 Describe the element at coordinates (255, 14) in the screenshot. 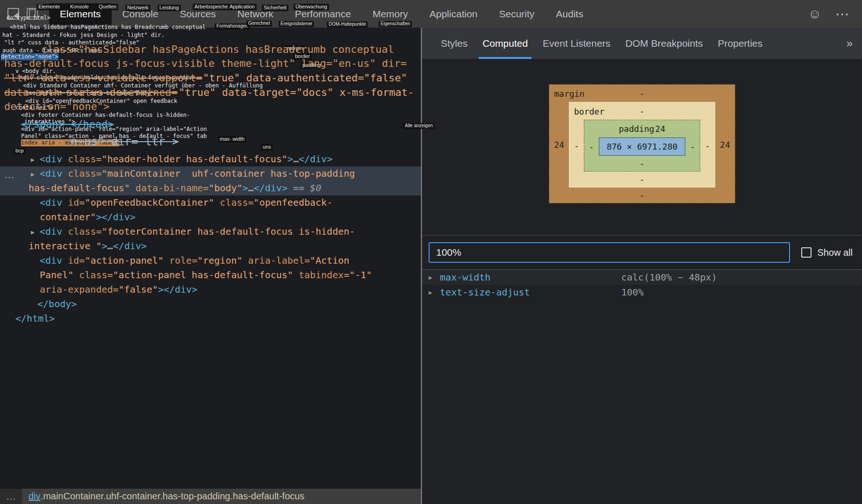

I see `tab-network: Network` at that location.